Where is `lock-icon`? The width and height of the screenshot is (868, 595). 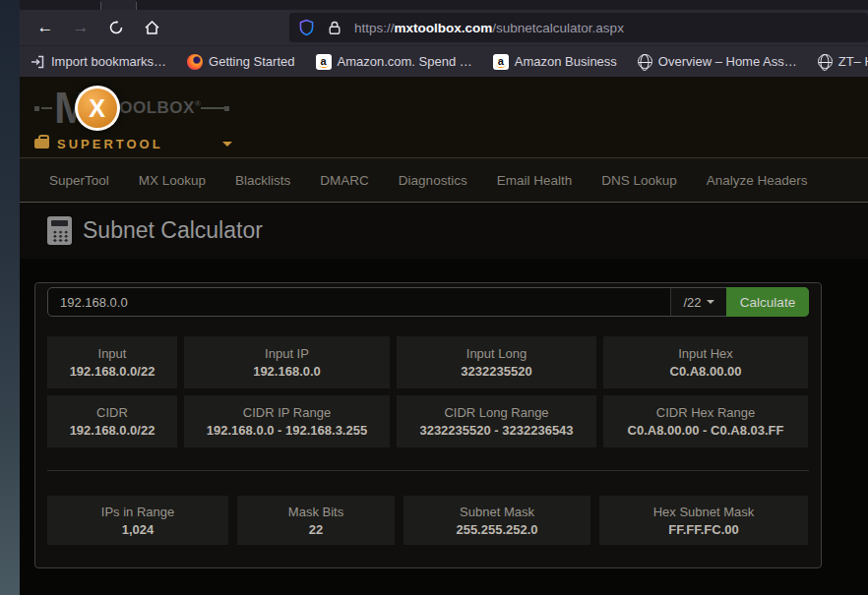 lock-icon is located at coordinates (335, 28).